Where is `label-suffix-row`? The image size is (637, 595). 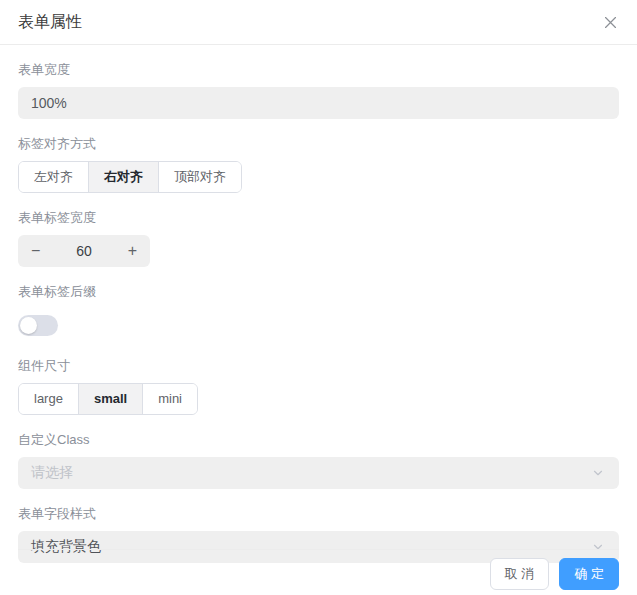 label-suffix-row is located at coordinates (318, 325).